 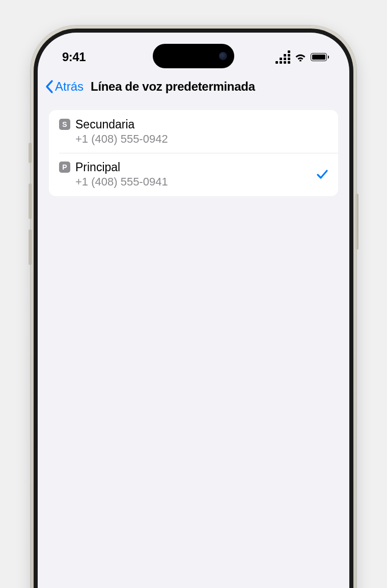 What do you see at coordinates (194, 153) in the screenshot?
I see `content: S Secundaria +1 (408) 555-0942 P Princip…` at bounding box center [194, 153].